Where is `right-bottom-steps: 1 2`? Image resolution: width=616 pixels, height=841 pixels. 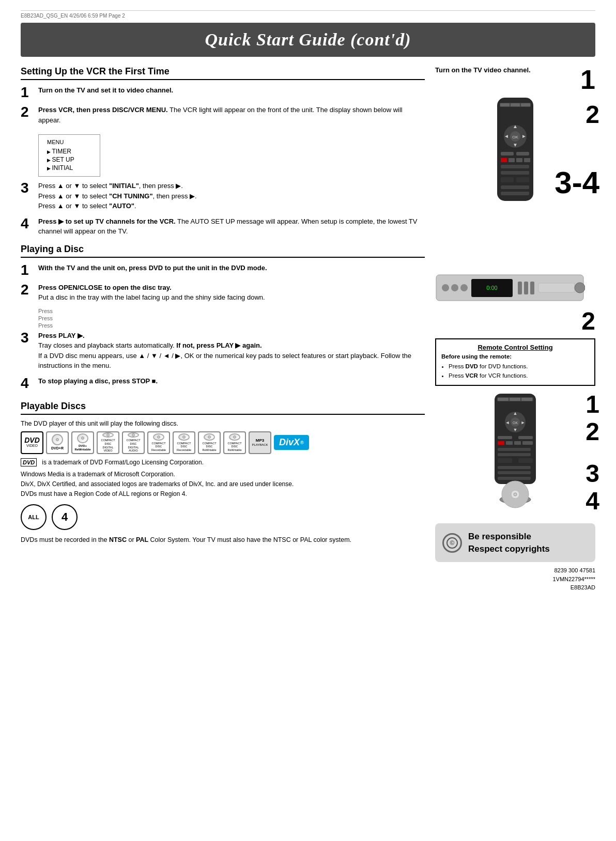 right-bottom-steps: 1 2 is located at coordinates (592, 418).